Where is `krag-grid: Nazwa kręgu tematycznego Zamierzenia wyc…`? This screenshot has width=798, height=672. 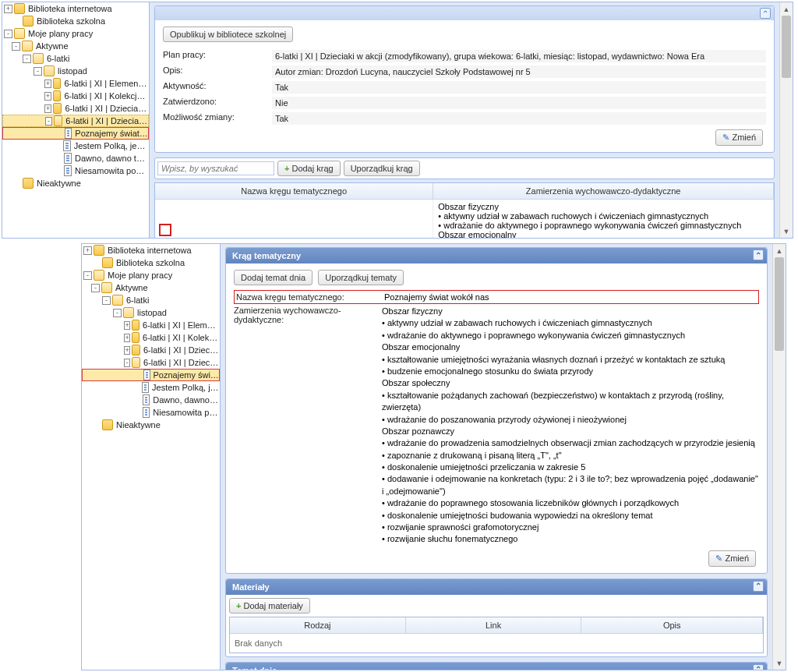 krag-grid: Nazwa kręgu tematycznego Zamierzenia wyc… is located at coordinates (464, 210).